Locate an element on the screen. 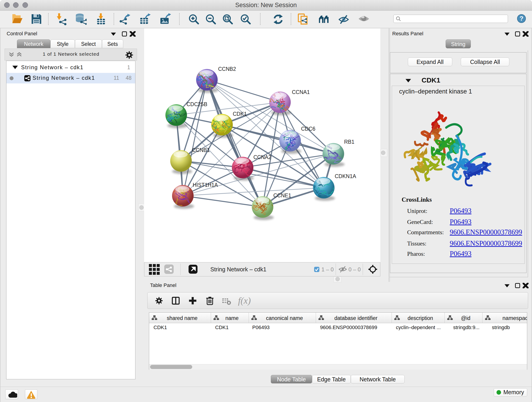  svg-text: RB1 is located at coordinates (349, 142).